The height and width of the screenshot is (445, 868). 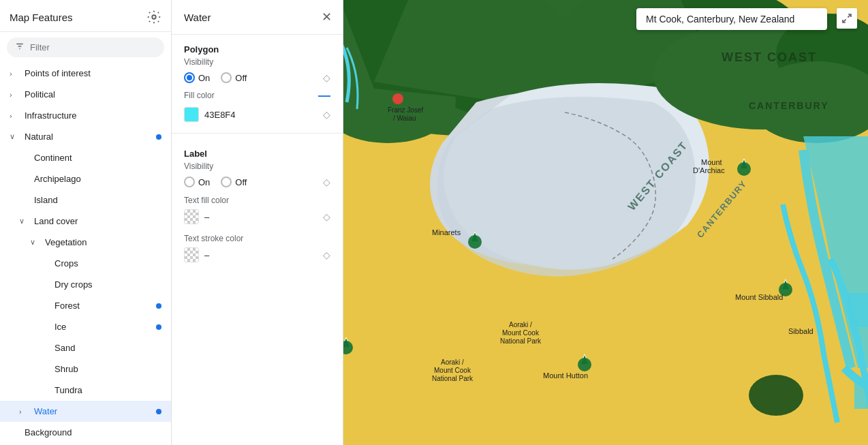 I want to click on nav-item-sand: Sand, so click(x=86, y=348).